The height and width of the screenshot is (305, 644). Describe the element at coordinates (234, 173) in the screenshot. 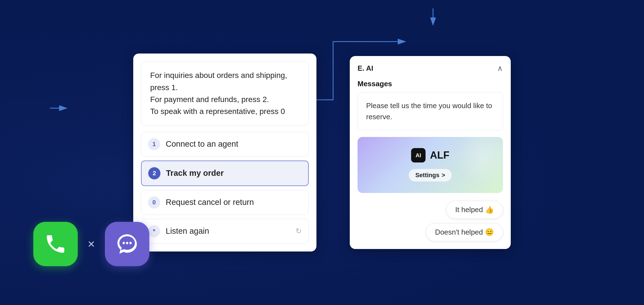

I see `ivr-label-2: Track my order` at that location.